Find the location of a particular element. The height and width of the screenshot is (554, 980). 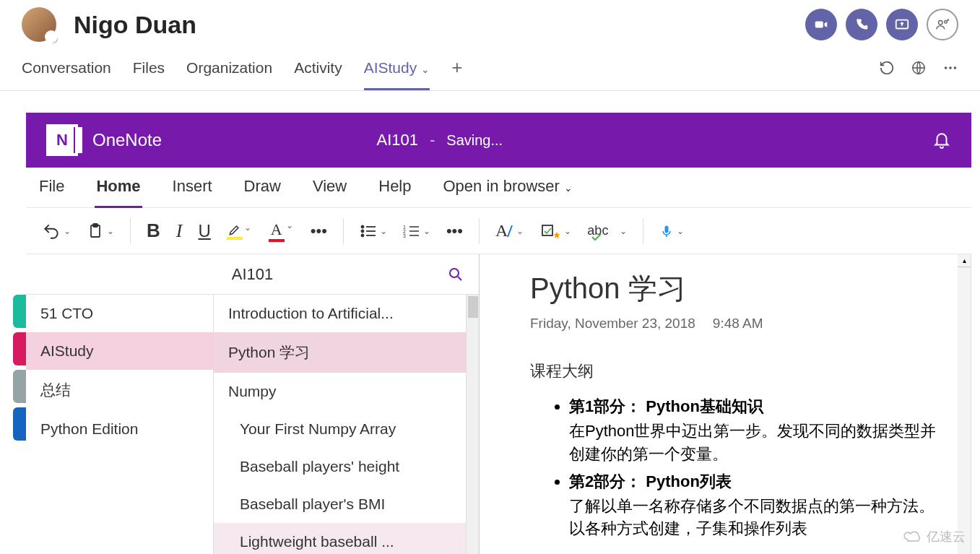

share-screen-button is located at coordinates (902, 25).